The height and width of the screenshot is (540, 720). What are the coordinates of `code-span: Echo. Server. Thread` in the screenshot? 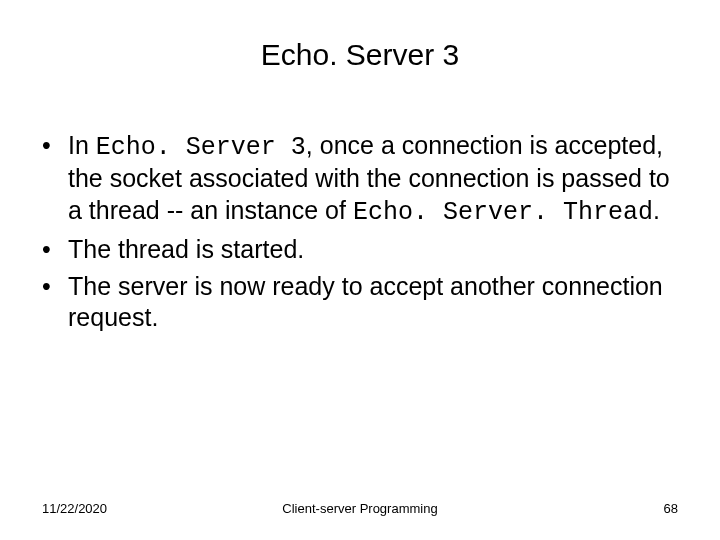 It's located at (503, 212).